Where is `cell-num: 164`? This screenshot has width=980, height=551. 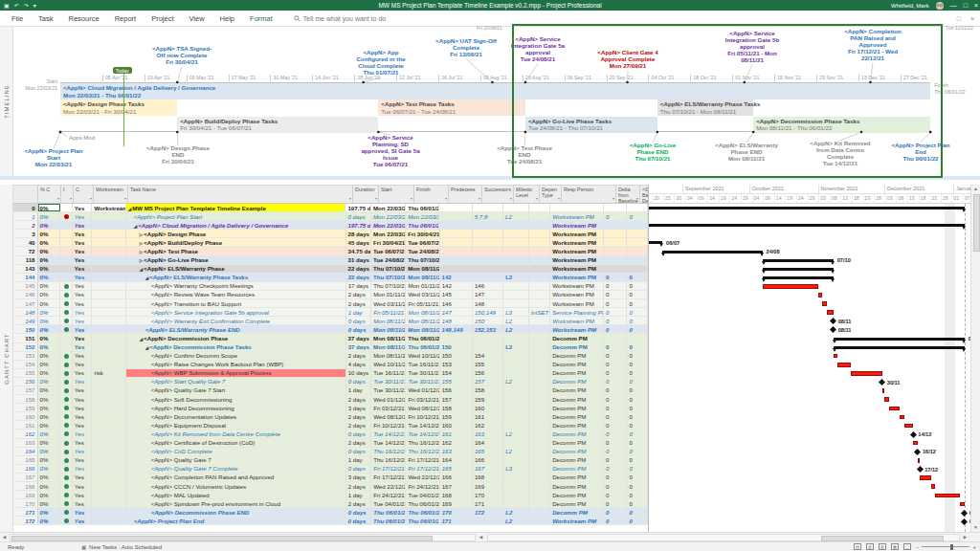
cell-num: 164 is located at coordinates (26, 452).